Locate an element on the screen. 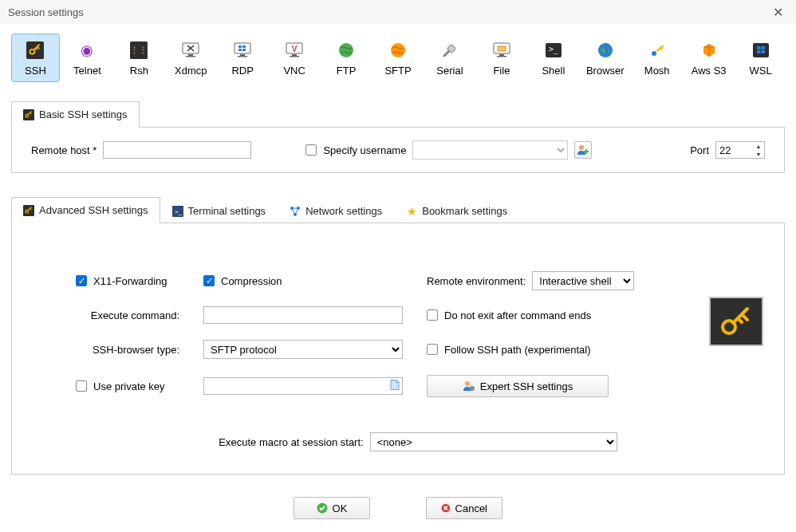 This screenshot has width=796, height=532. window-title: Session settings is located at coordinates (46, 13).